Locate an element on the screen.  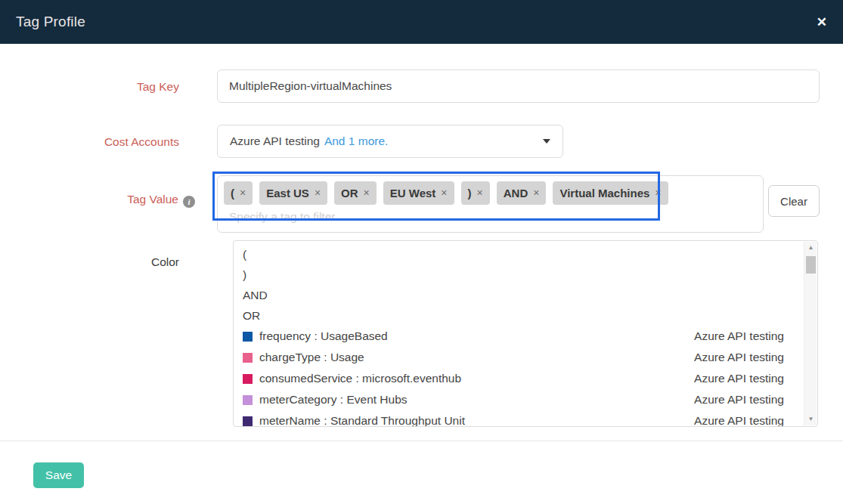
color-option-operator: ( is located at coordinates (525, 254).